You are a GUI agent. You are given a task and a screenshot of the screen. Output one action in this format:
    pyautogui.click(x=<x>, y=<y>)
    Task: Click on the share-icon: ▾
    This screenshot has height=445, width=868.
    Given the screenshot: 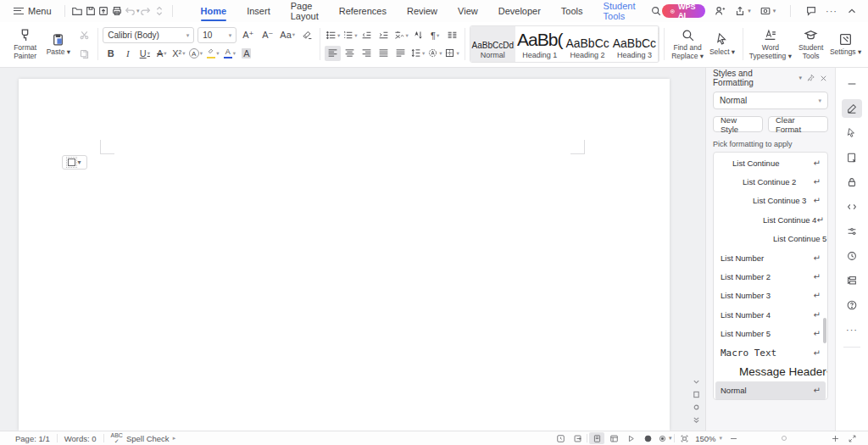 What is the action you would take?
    pyautogui.click(x=743, y=11)
    